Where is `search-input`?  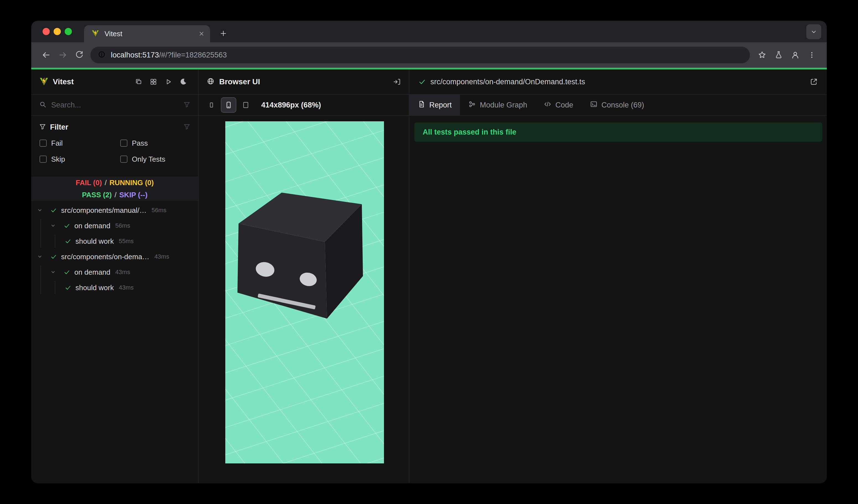 search-input is located at coordinates (115, 105).